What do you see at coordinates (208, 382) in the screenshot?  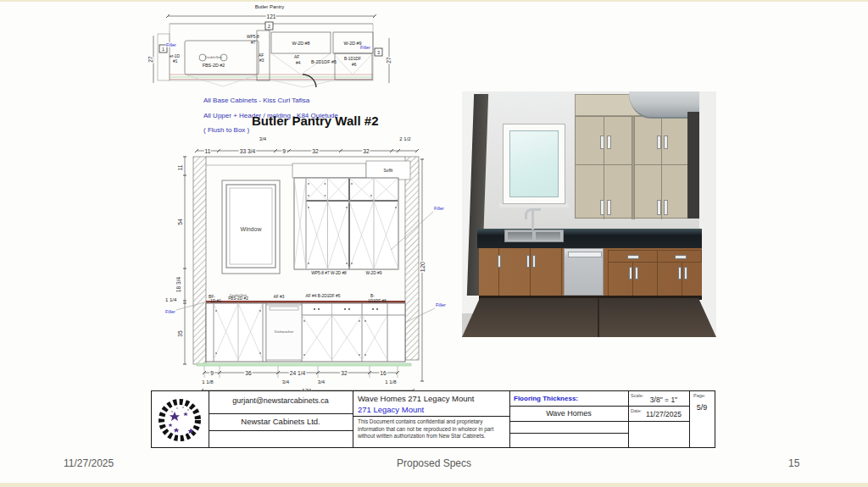 I see `dim-bsub-0: 1 1/8` at bounding box center [208, 382].